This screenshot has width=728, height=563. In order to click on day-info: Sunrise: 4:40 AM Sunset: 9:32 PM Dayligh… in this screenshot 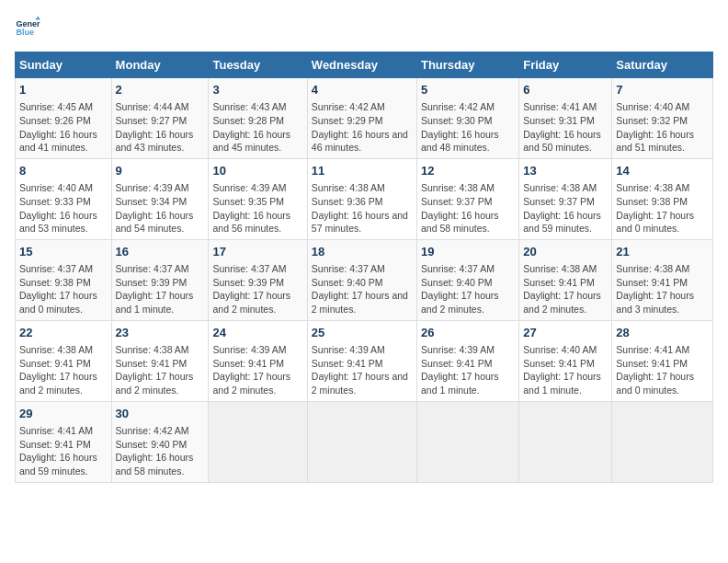, I will do `click(662, 127)`.